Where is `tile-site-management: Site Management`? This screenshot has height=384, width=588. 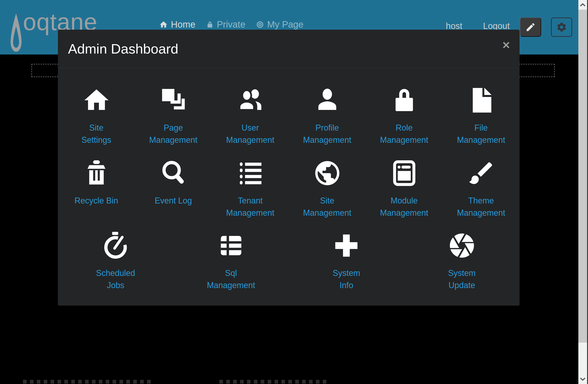 tile-site-management: Site Management is located at coordinates (327, 189).